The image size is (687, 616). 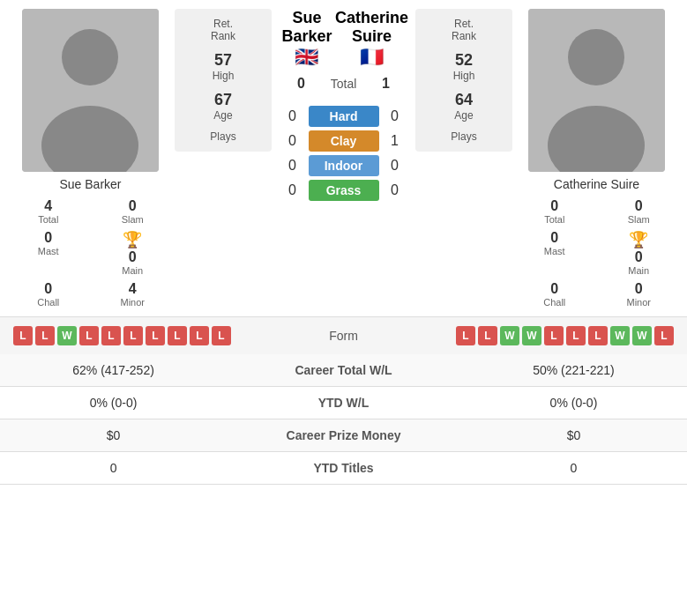 I want to click on player1-mast-label: Mast, so click(x=49, y=251).